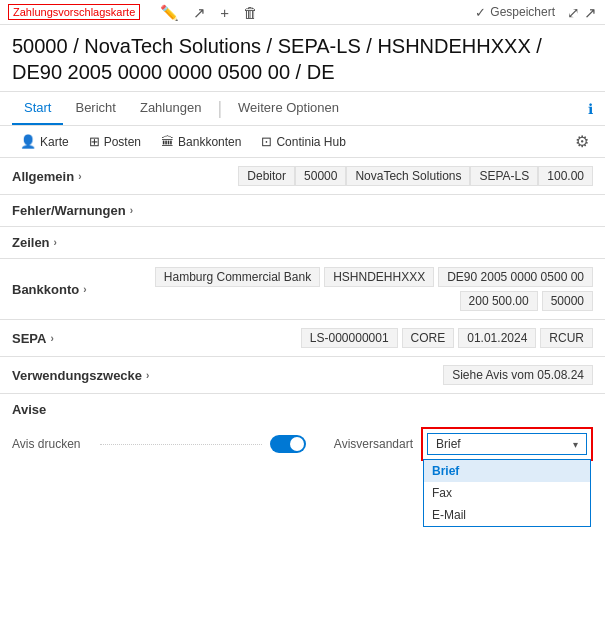  Describe the element at coordinates (31, 242) in the screenshot. I see `zeilen-title: Zeilen` at that location.